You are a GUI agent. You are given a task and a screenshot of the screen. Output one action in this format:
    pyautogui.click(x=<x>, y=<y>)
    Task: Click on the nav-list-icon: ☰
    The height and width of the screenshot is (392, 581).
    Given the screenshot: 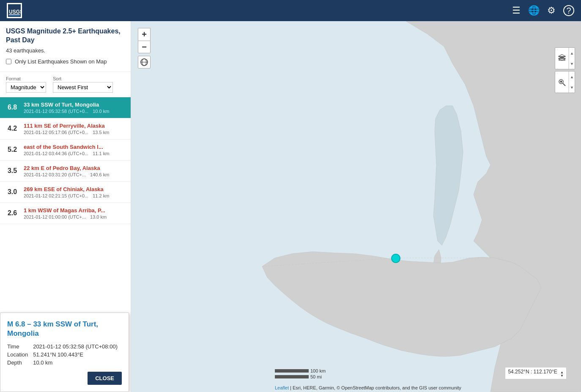 What is the action you would take?
    pyautogui.click(x=516, y=11)
    